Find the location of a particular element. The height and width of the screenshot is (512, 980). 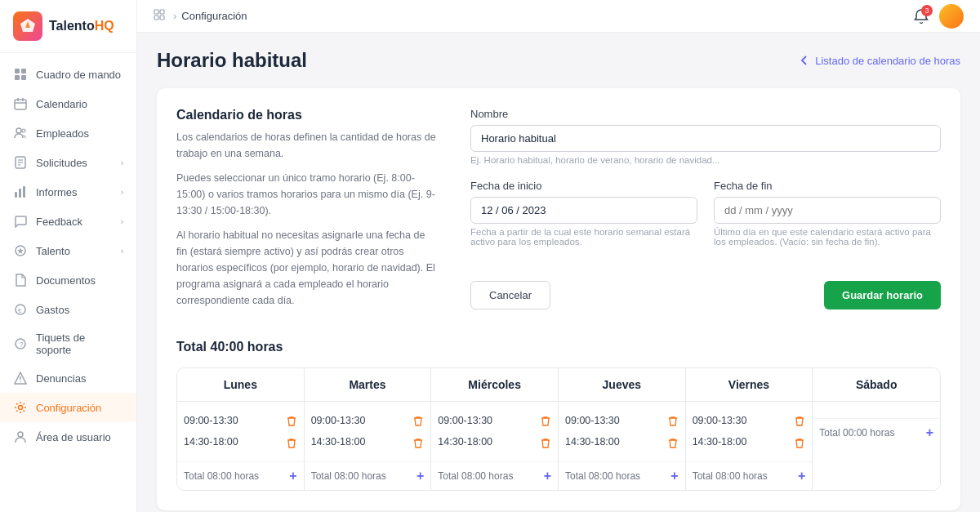

end-date-hint: Último día en que este calendario estará… is located at coordinates (827, 237).